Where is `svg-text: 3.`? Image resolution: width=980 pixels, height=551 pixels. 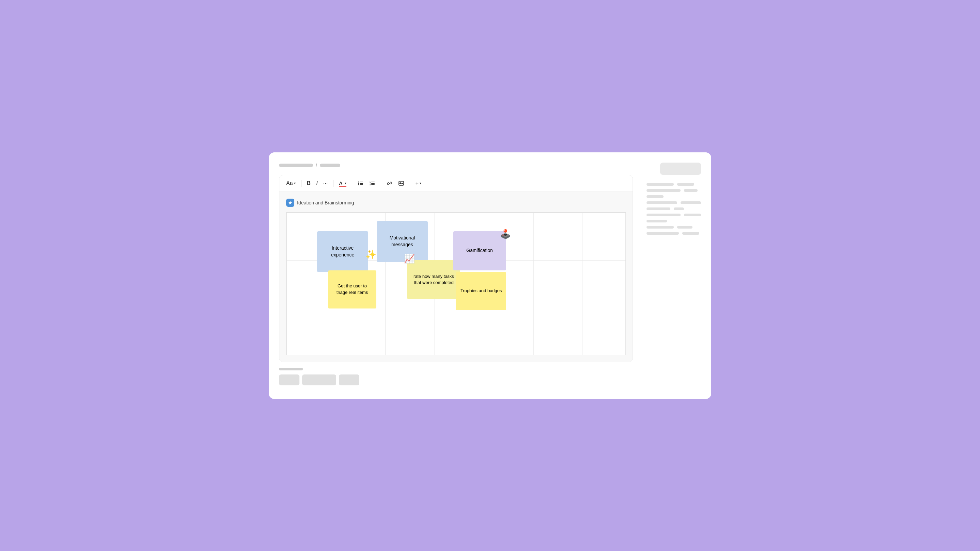 svg-text: 3. is located at coordinates (371, 185).